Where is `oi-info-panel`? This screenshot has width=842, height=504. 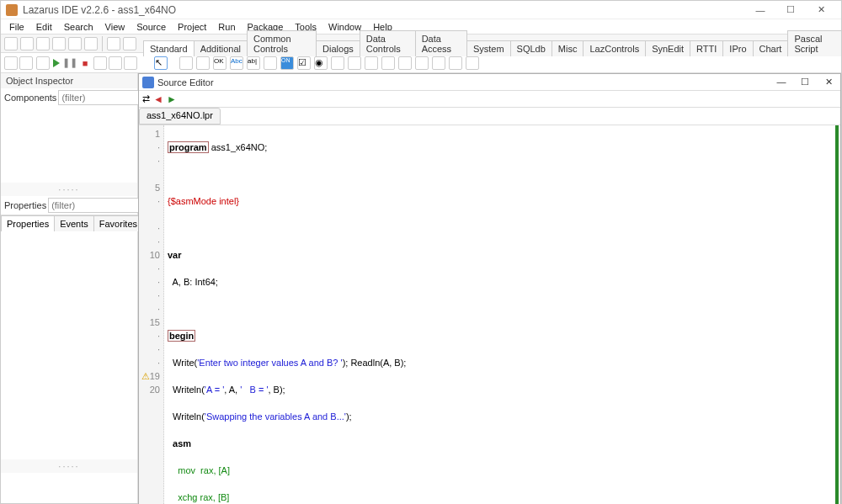 oi-info-panel is located at coordinates (69, 488).